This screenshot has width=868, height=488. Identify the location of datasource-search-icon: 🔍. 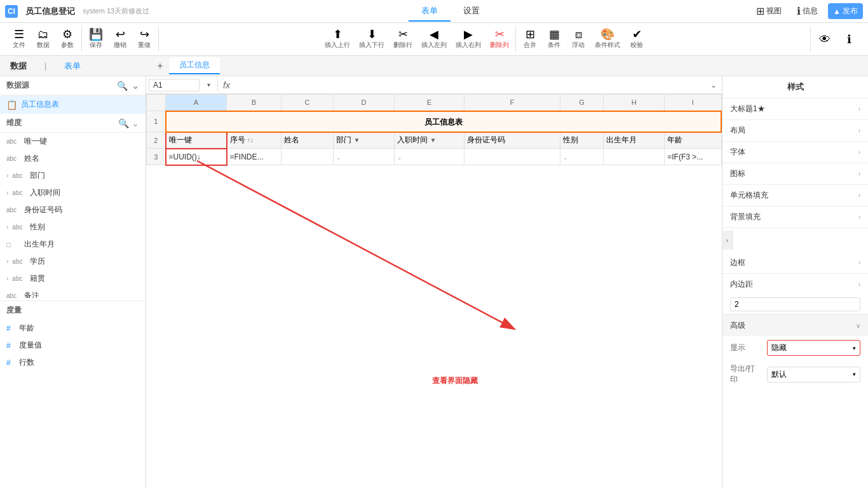
(122, 86).